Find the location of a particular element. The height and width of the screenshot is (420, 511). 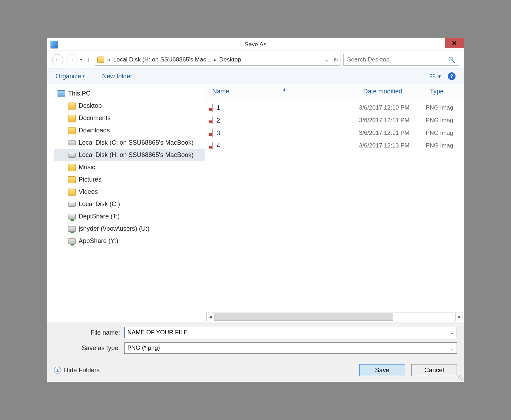

file-row: 1 3/6/2017 12:10 PM PNG imag is located at coordinates (335, 108).